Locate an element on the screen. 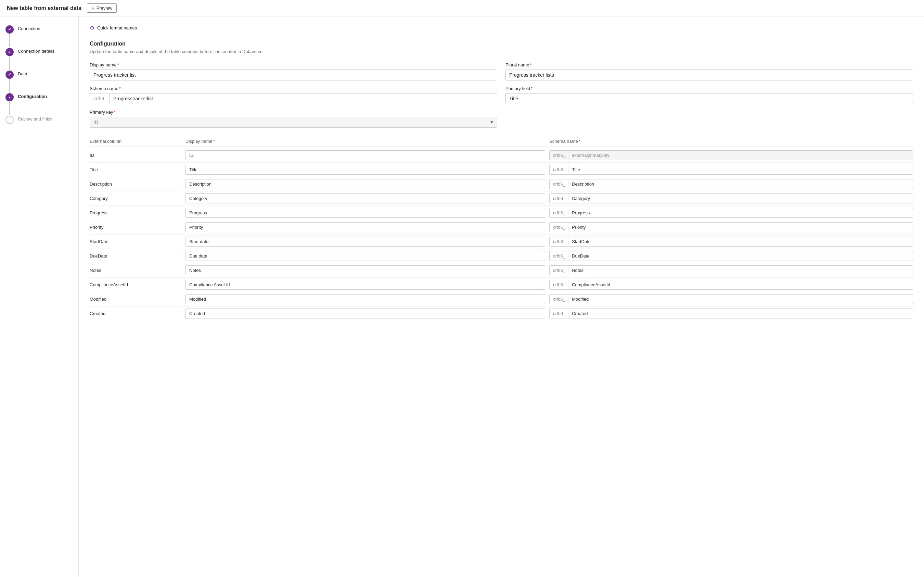  table-row: ComplianceAssetId crfb6_ is located at coordinates (501, 285).